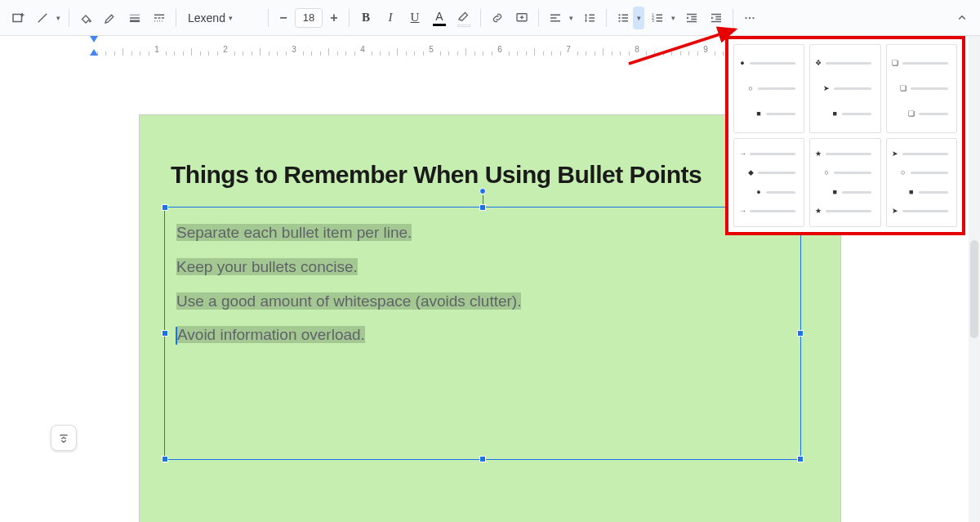  I want to click on ruler-number: 9, so click(706, 49).